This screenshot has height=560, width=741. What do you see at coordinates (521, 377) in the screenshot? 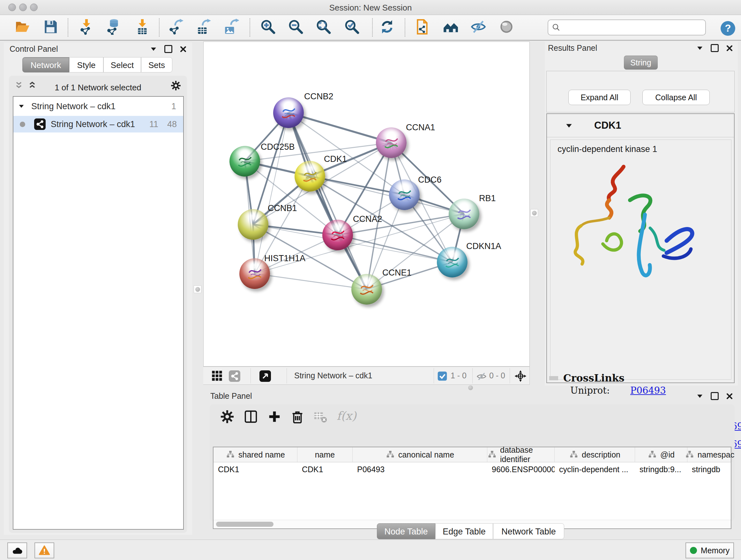
I see `fit-selected-crosshair-icon` at bounding box center [521, 377].